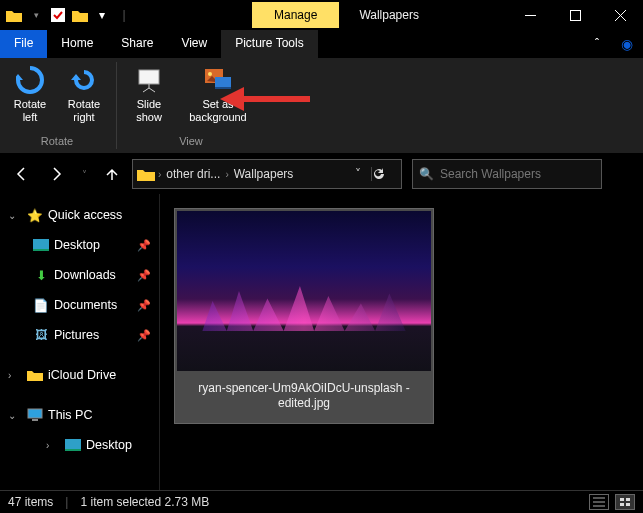 This screenshot has height=513, width=643. Describe the element at coordinates (304, 396) in the screenshot. I see `file-caption: ryan-spencer-Um9AkOiIDcU-unsplash - edit…` at that location.